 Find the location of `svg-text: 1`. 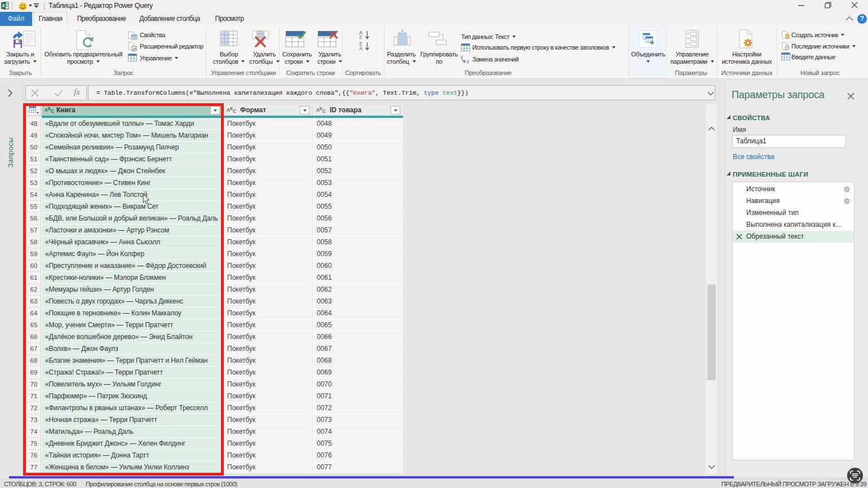

svg-text: 1 is located at coordinates (462, 58).